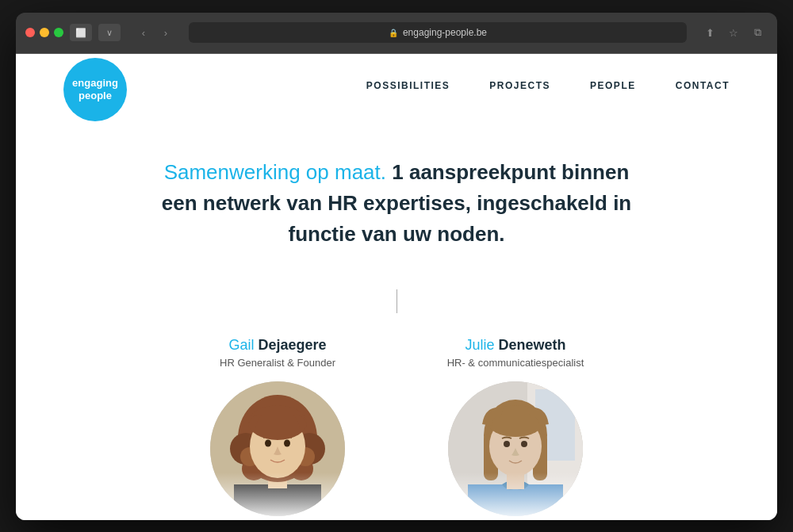  I want to click on julie-name: Julie Deneweth, so click(515, 346).